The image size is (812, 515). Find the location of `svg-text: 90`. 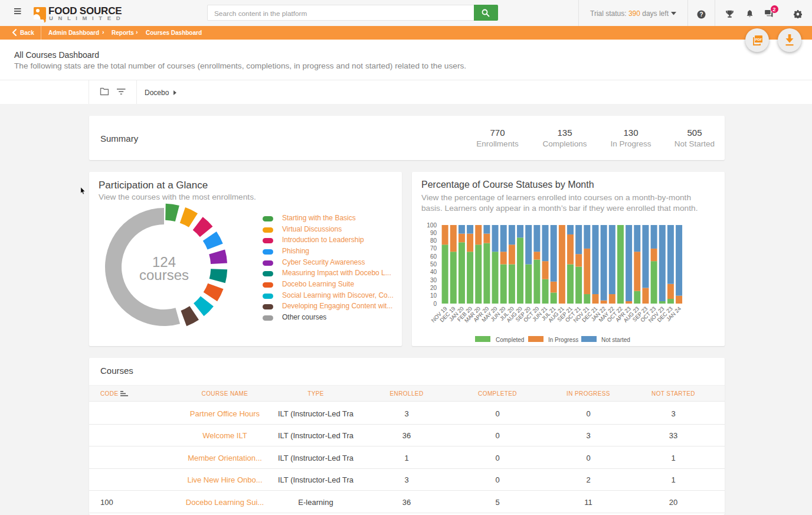

svg-text: 90 is located at coordinates (434, 233).